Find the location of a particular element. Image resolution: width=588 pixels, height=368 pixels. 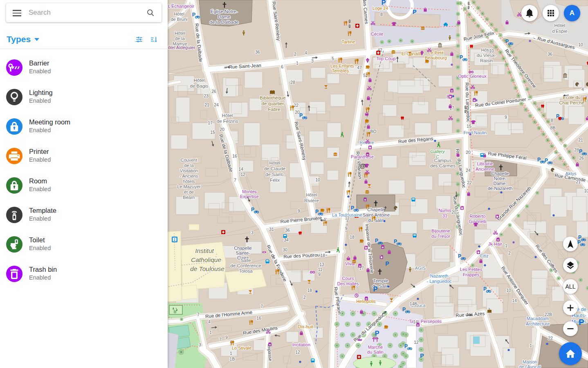

svg-text: Beaubourg is located at coordinates (436, 58).